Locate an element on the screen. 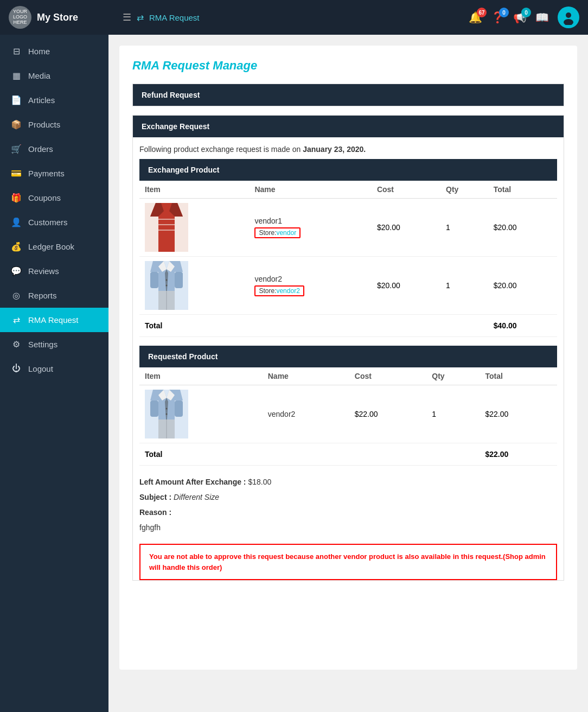 The height and width of the screenshot is (712, 588). requested-product-header: Requested Product is located at coordinates (348, 357).